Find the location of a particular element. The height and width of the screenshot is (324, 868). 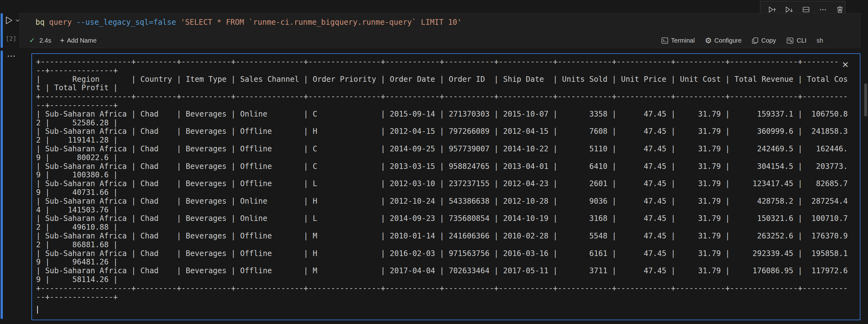

cell-status-bar: ✓ 2.4s + Add Name Terminal ⚙ Configure is located at coordinates (440, 40).